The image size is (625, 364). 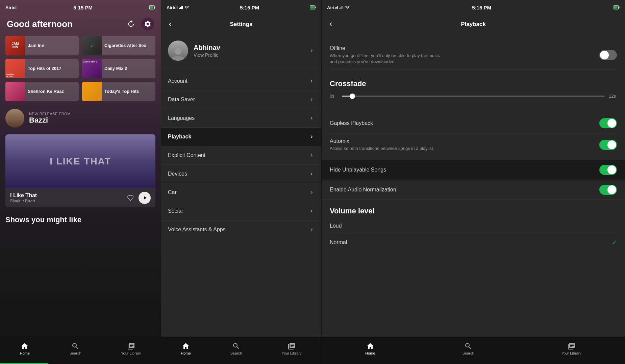 I want to click on volume-section: Volume level Loud Normal ✓, so click(x=473, y=227).